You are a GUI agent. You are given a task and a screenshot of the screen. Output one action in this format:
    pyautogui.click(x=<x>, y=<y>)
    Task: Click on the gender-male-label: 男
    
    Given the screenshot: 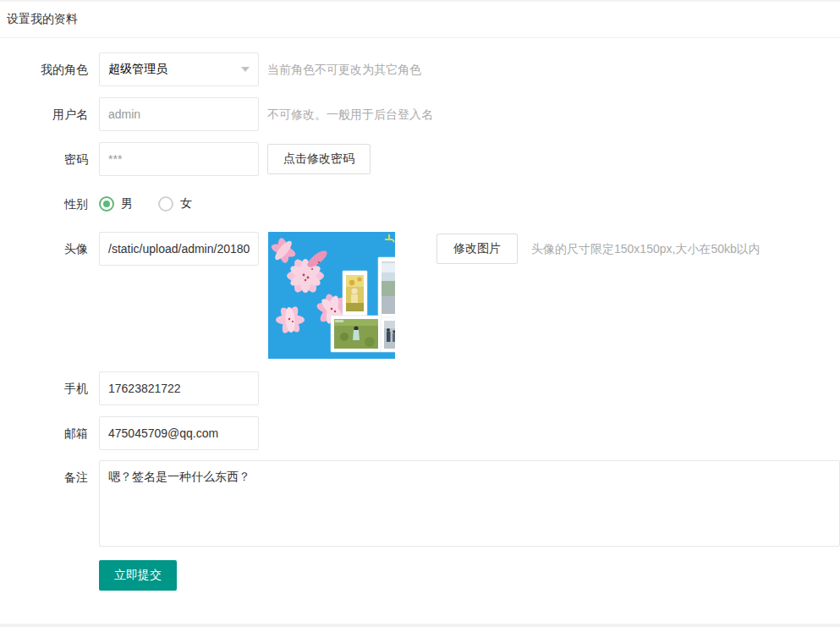 What is the action you would take?
    pyautogui.click(x=127, y=204)
    